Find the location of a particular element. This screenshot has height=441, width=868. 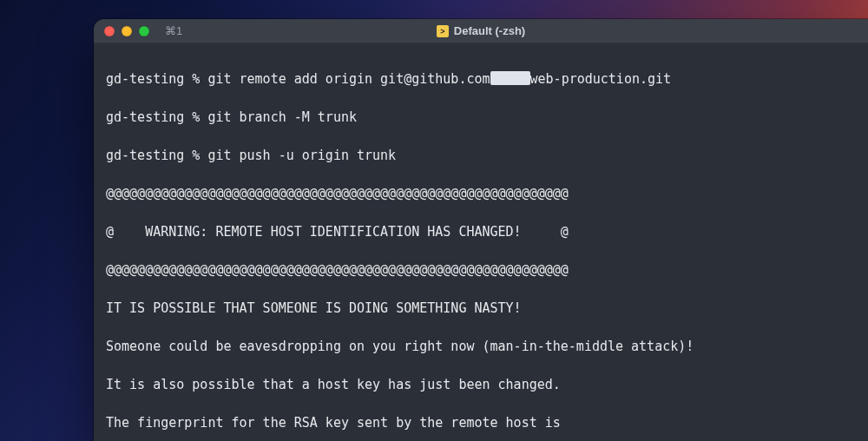

close-button is located at coordinates (109, 31).